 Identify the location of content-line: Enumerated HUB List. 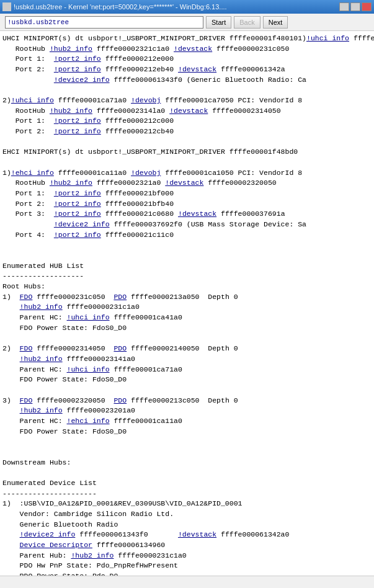
(187, 267).